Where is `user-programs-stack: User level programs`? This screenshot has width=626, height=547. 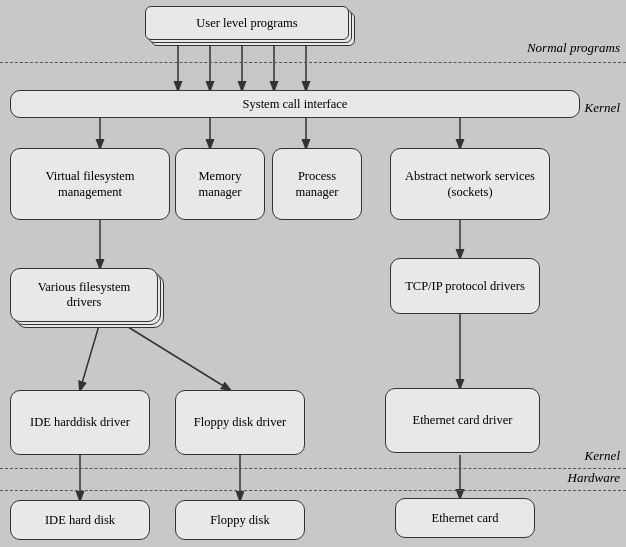 user-programs-stack: User level programs is located at coordinates (250, 26).